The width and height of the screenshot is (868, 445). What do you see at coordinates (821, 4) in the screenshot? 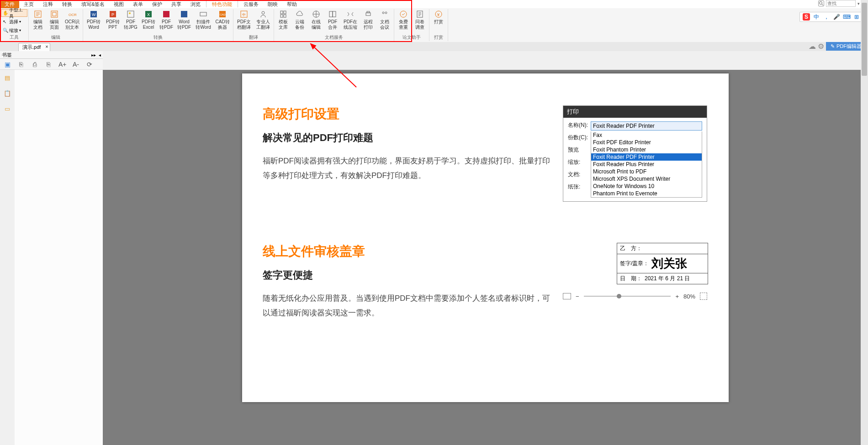
I see `search-icon` at bounding box center [821, 4].